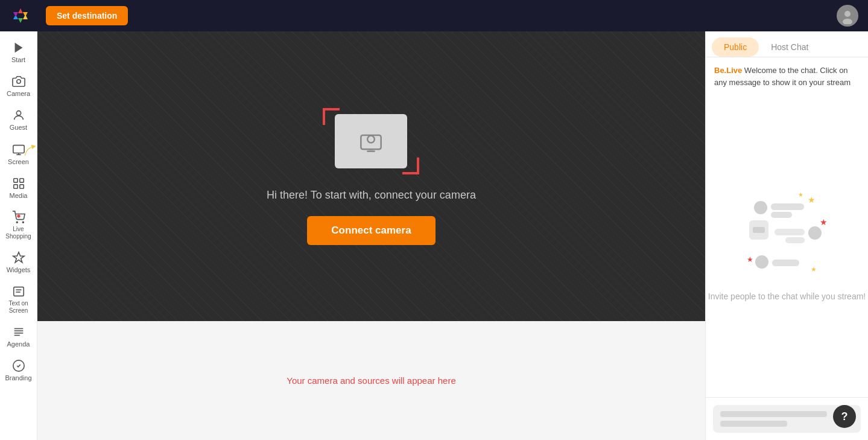  Describe the element at coordinates (787, 45) in the screenshot. I see `panel-tabs: Public Host Chat` at that location.